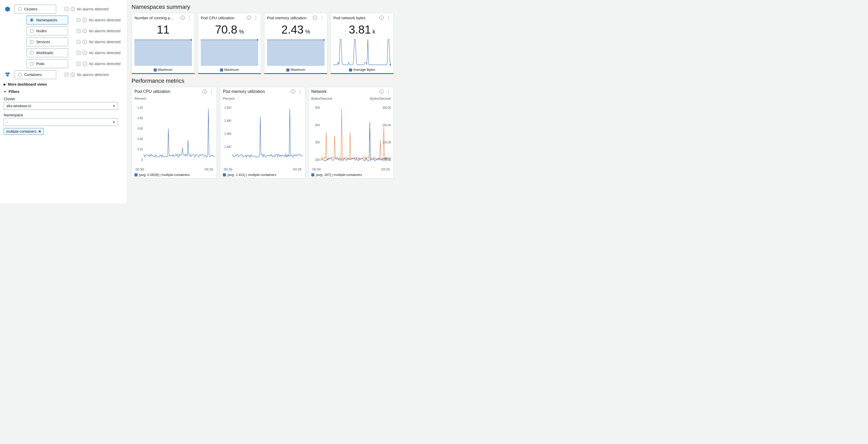 The width and height of the screenshot is (868, 444). Describe the element at coordinates (163, 43) in the screenshot. I see `summary-card: Number of running p…i⋮11Maximum` at that location.